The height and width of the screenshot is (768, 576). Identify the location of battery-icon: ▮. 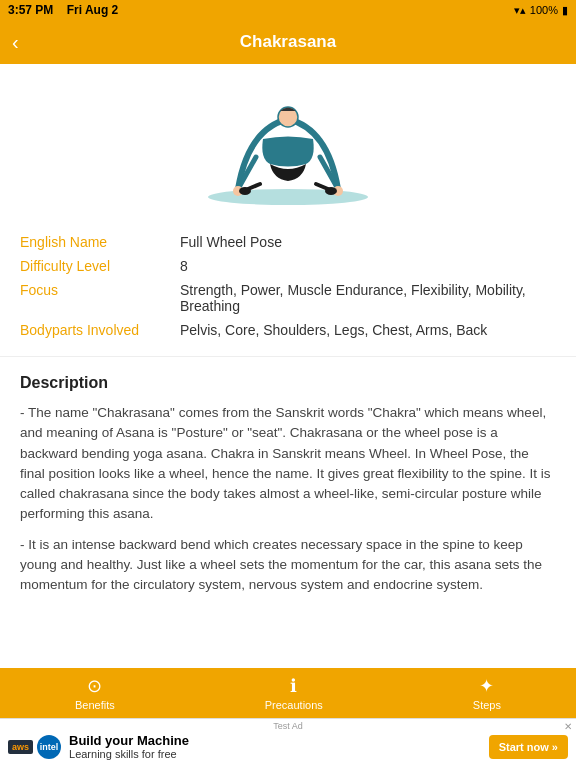
(565, 10).